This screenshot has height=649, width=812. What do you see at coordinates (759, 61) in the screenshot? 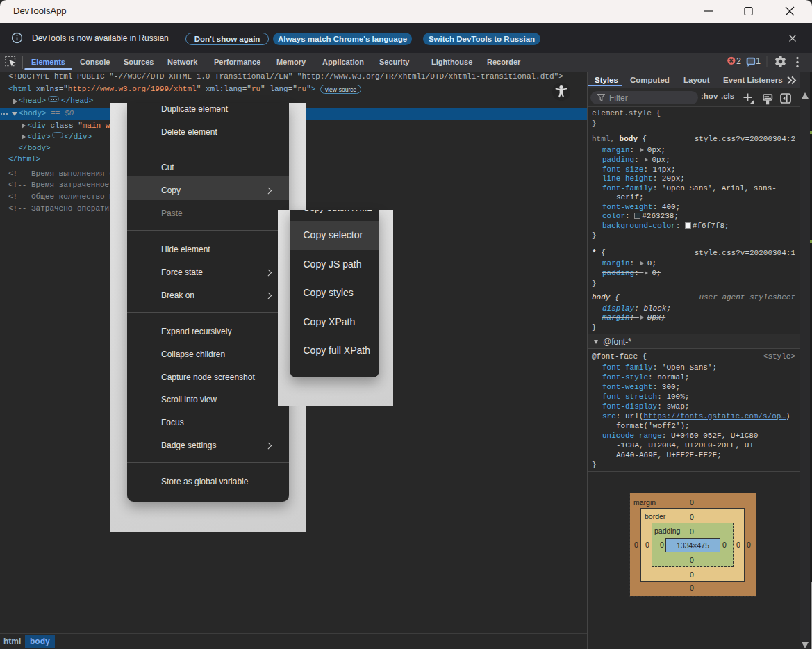
I see `svg-text: 1` at bounding box center [759, 61].